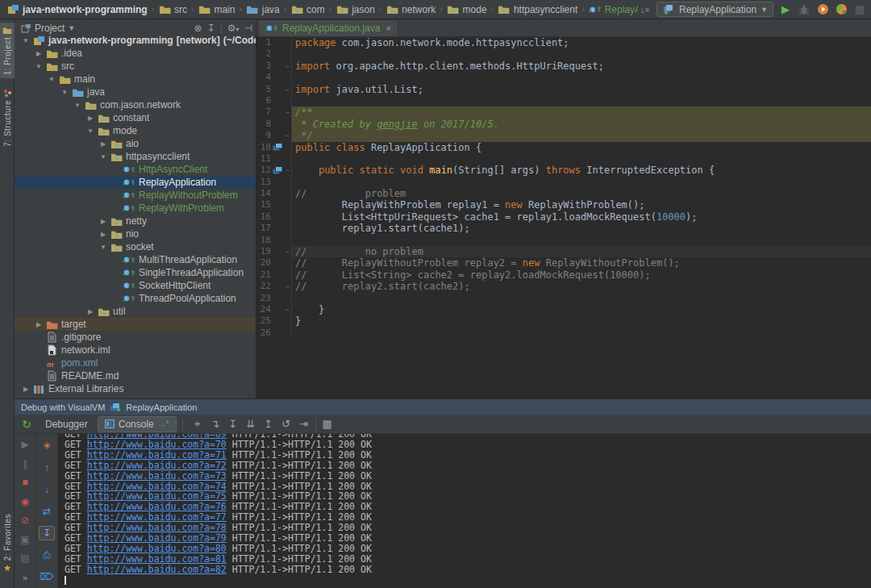 The image size is (871, 588). What do you see at coordinates (135, 221) in the screenshot?
I see `tree-item: ▶netty` at bounding box center [135, 221].